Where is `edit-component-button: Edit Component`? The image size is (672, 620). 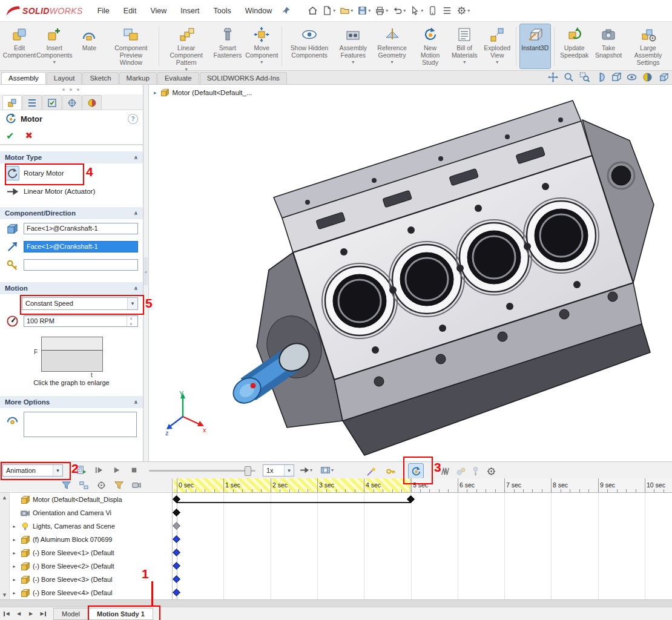 edit-component-button: Edit Component is located at coordinates (19, 46).